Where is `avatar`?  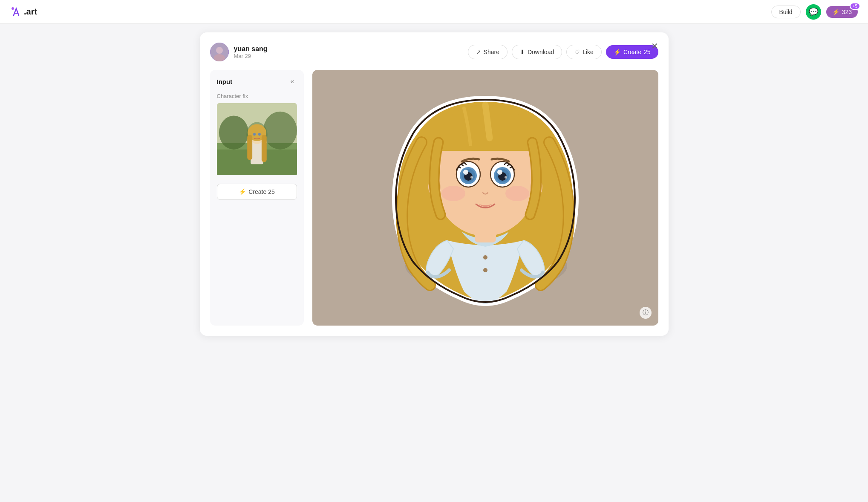
avatar is located at coordinates (219, 52).